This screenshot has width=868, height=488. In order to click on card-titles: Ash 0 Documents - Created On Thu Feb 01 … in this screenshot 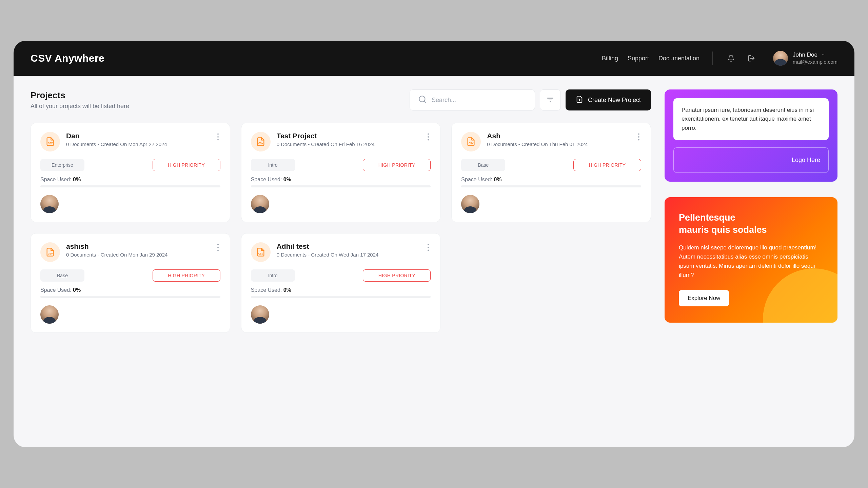, I will do `click(559, 140)`.